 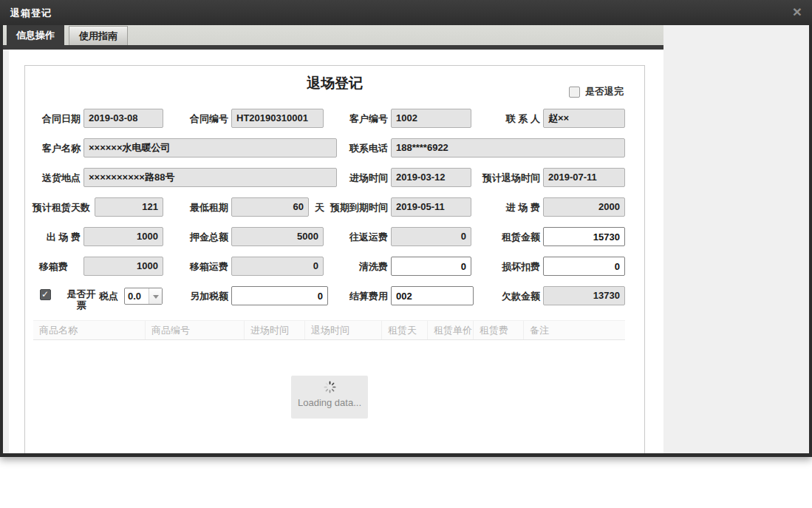 I want to click on col-product-no: 商品编号, so click(x=195, y=330).